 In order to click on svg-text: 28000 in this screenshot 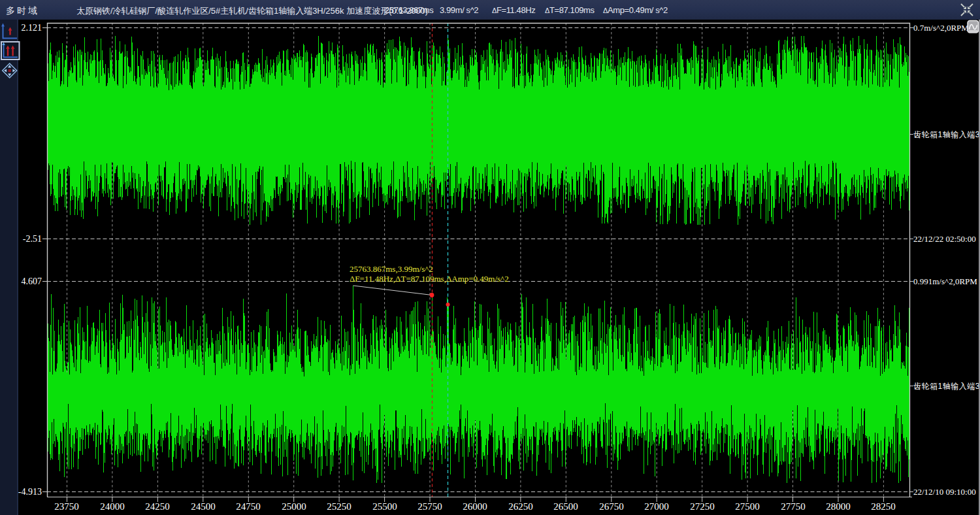, I will do `click(838, 507)`.